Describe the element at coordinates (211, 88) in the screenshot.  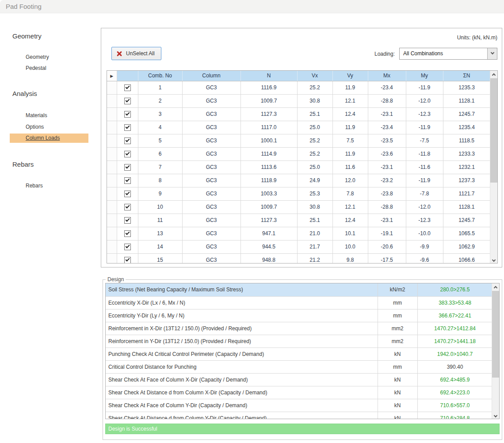
I see `cell-column: GC3` at that location.